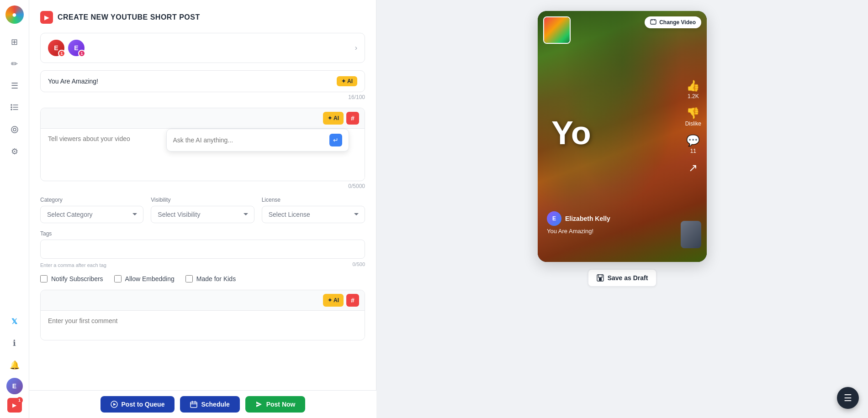 The image size is (868, 418). Describe the element at coordinates (336, 140) in the screenshot. I see `ai-send-button: ↵` at that location.